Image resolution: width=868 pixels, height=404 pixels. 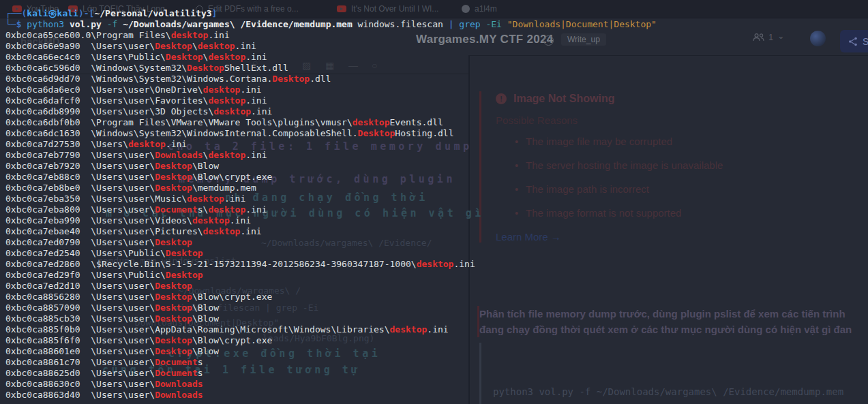 I want to click on filescan-line: 0xbc0ca885cb30 \Users\user\Desktop\Blow, so click(x=331, y=319).